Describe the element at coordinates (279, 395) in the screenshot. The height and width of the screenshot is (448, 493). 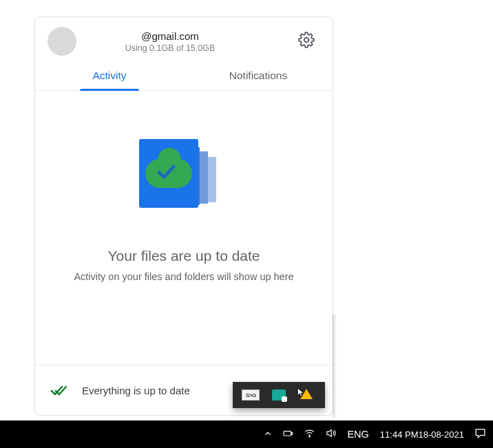
I see `tray-item-app` at that location.